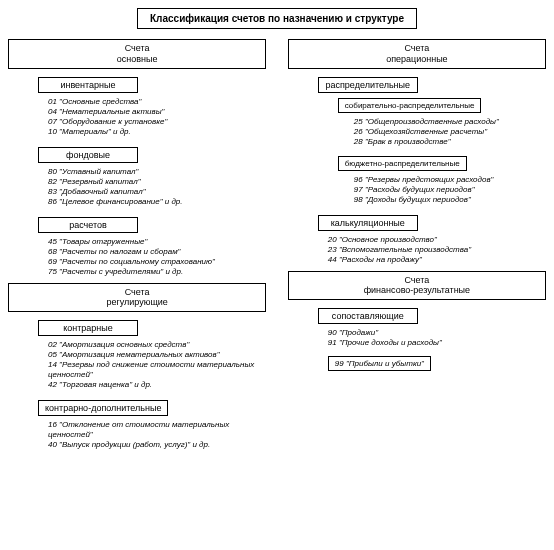 The height and width of the screenshot is (550, 554). Describe the element at coordinates (157, 365) in the screenshot. I see `items-kontrarnye: 02 "Амортизация основных средств" 05 "Ам…` at that location.